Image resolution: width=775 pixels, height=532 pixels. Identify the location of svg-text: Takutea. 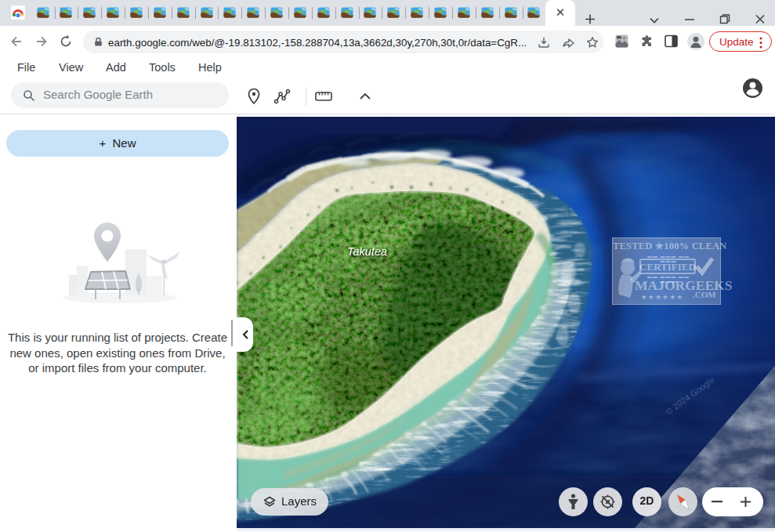
(367, 252).